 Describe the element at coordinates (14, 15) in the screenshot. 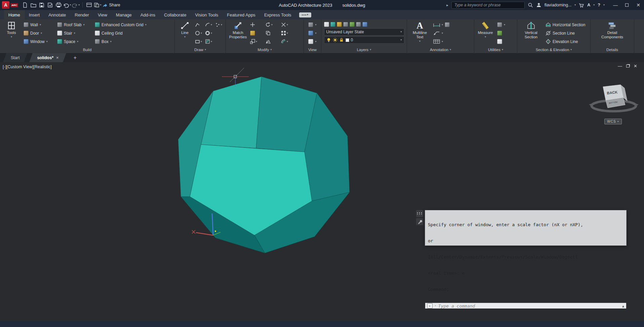

I see `tab-home: Home` at that location.